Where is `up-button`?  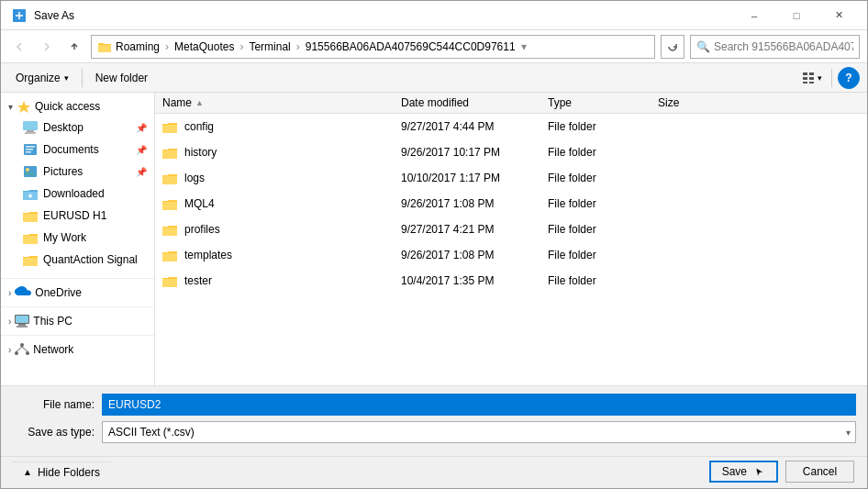 up-button is located at coordinates (74, 47).